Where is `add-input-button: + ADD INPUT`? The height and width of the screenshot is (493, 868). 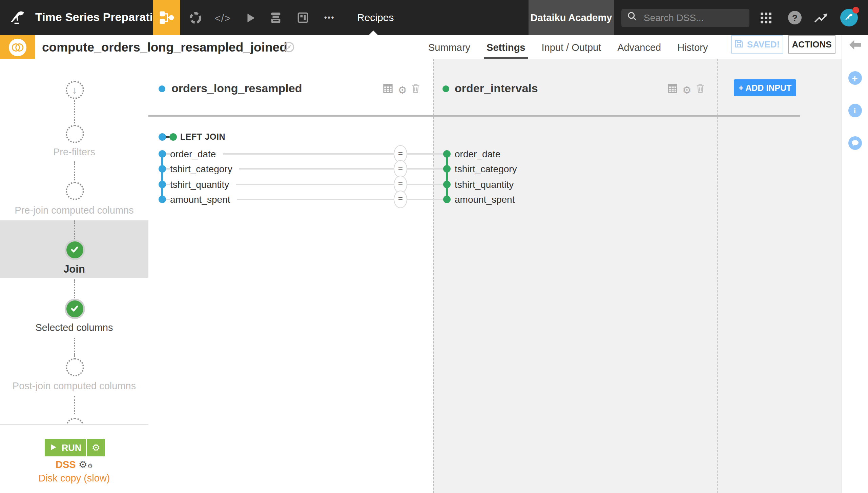
add-input-button: + ADD INPUT is located at coordinates (765, 88).